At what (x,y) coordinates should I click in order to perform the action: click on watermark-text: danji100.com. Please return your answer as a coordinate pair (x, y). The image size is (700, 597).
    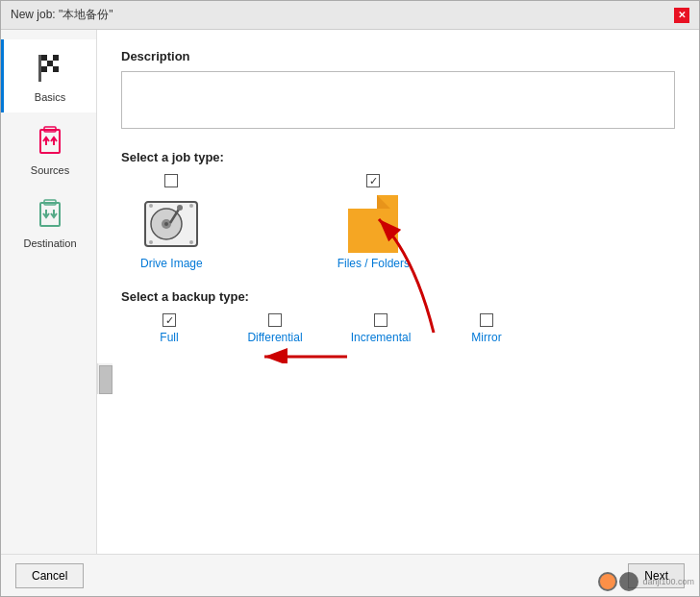
    Looking at the image, I should click on (668, 582).